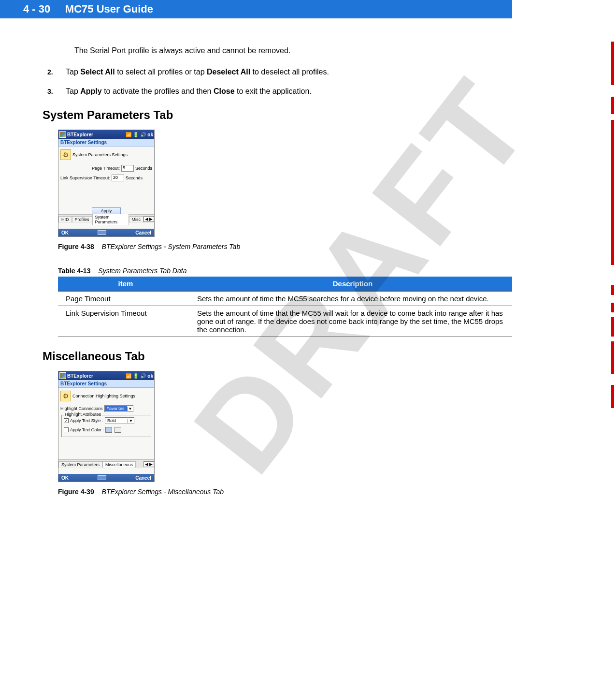 The width and height of the screenshot is (616, 675). I want to click on caption-text: BTExplorer Settings - Miscellaneous Tab, so click(163, 492).